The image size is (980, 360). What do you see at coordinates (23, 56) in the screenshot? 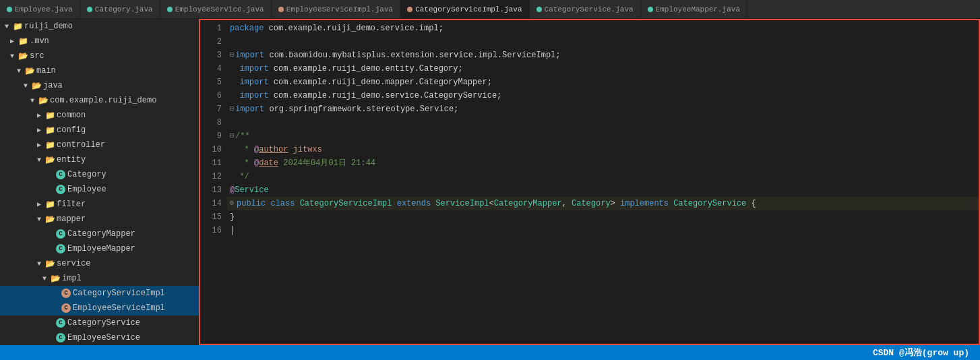
I see `src-folder-icon: 📂` at bounding box center [23, 56].